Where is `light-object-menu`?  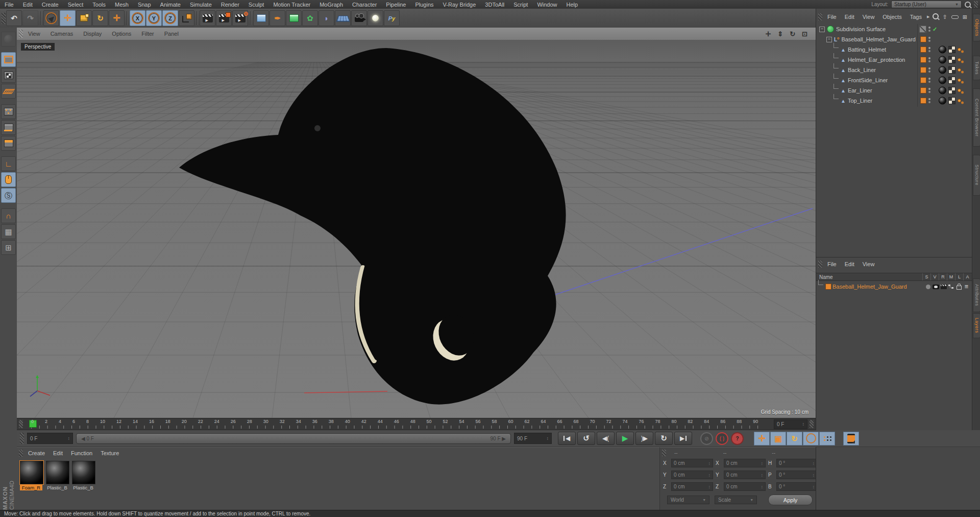
light-object-menu is located at coordinates (376, 18).